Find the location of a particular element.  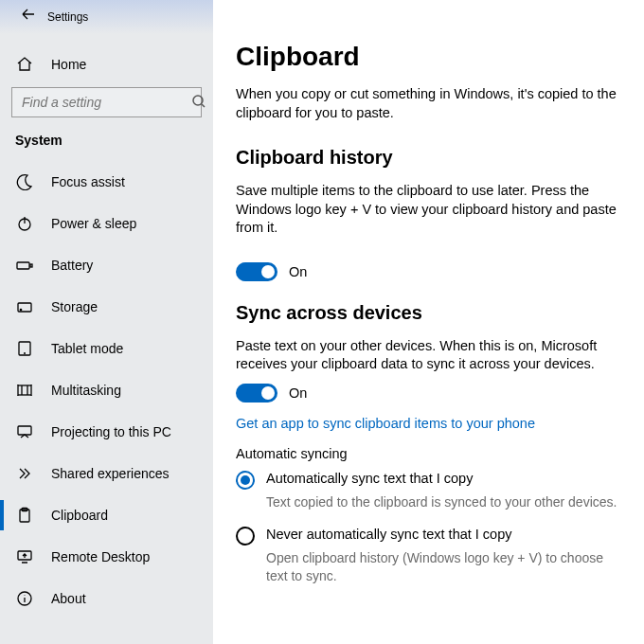

radio-sublabel: Open clipboard history (Windows logo key… is located at coordinates (443, 567).